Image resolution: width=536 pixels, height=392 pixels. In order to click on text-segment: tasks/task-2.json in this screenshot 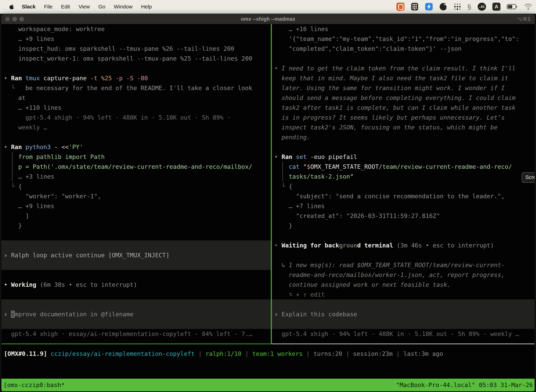, I will do `click(319, 177)`.